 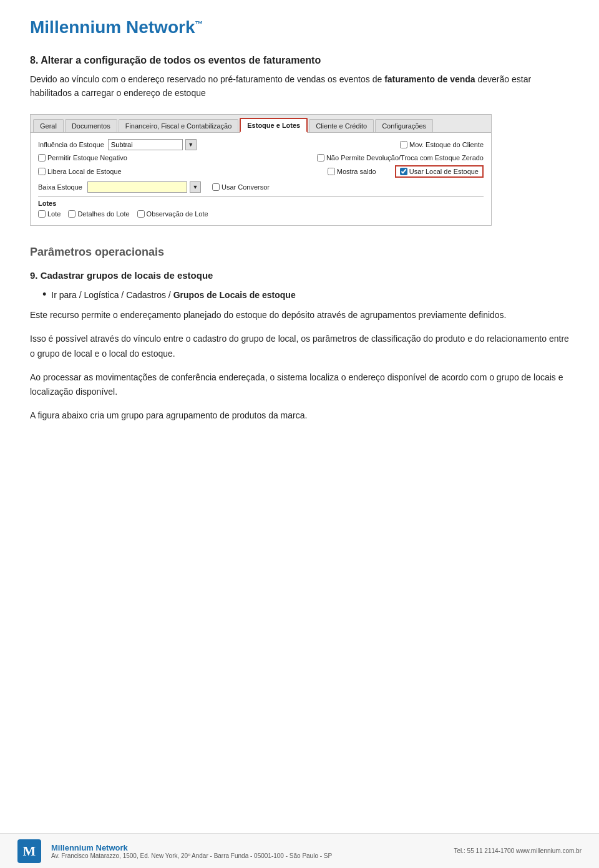 I want to click on libera-local-label: Libera Local de Estoque, so click(x=85, y=171).